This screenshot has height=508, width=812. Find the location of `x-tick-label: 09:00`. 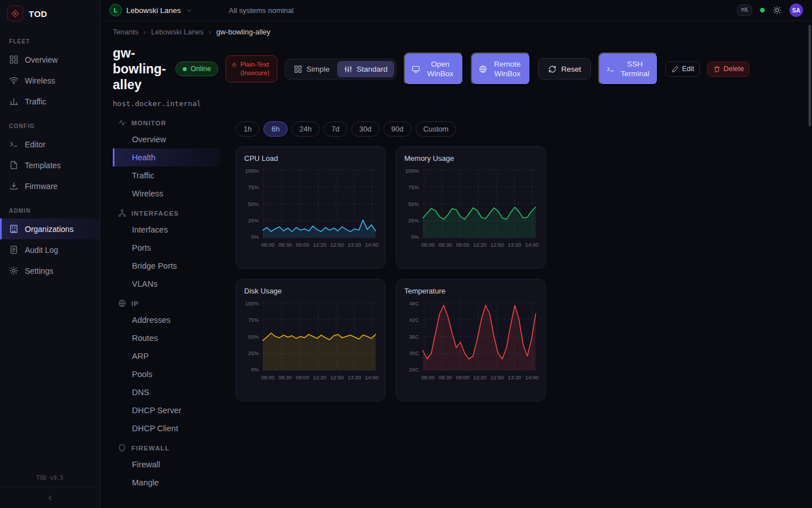

x-tick-label: 09:00 is located at coordinates (462, 377).